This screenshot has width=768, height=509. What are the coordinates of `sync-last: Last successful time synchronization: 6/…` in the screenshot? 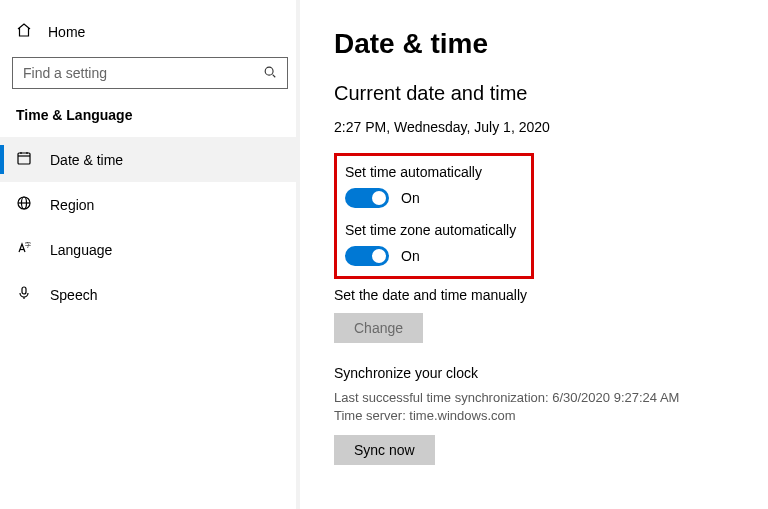 It's located at (539, 398).